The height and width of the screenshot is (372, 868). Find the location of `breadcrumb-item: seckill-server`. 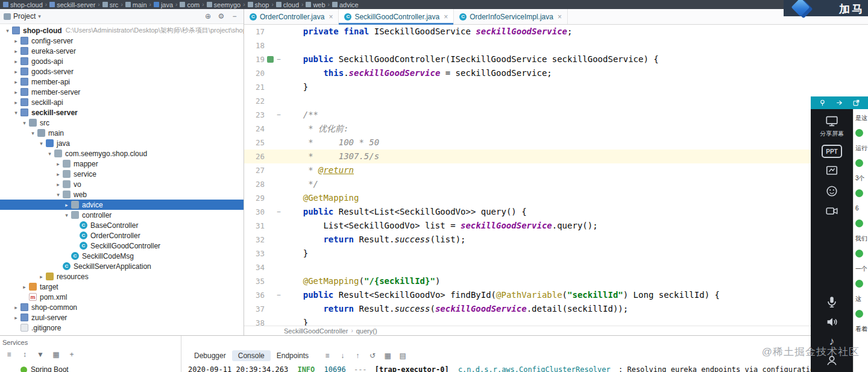

breadcrumb-item: seckill-server is located at coordinates (72, 5).